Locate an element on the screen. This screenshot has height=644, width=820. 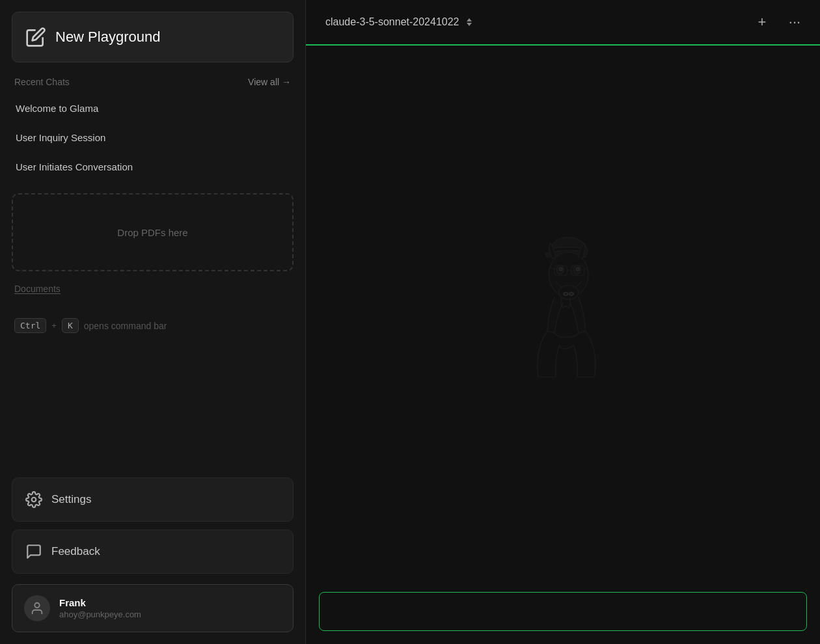
list-item: User Initiates Conversation is located at coordinates (152, 167).